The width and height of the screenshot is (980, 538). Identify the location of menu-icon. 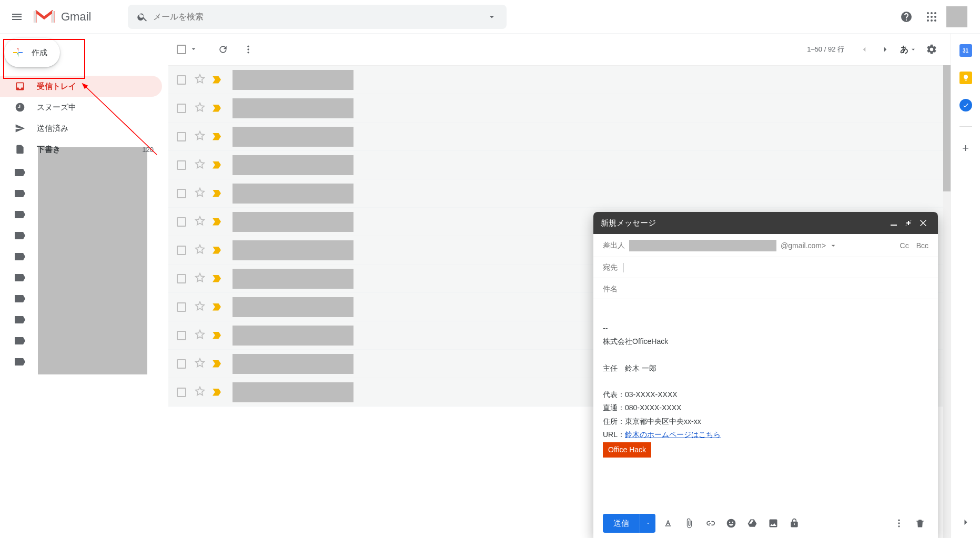
(17, 17).